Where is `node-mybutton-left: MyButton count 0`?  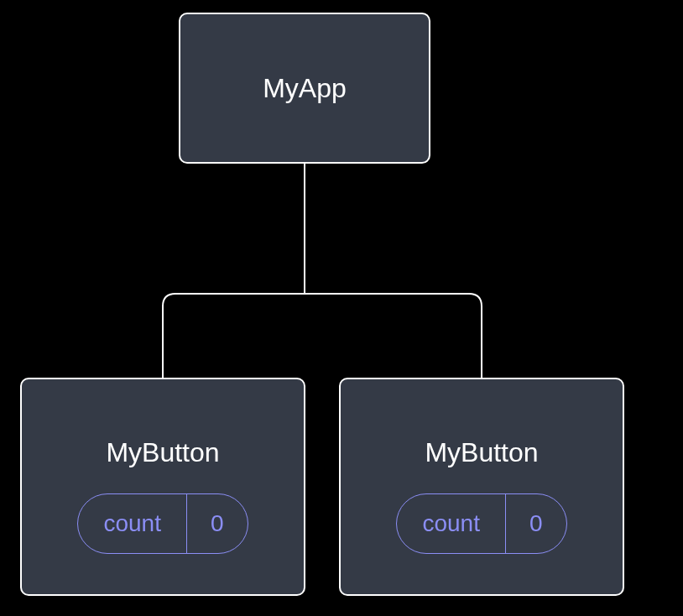 node-mybutton-left: MyButton count 0 is located at coordinates (163, 487).